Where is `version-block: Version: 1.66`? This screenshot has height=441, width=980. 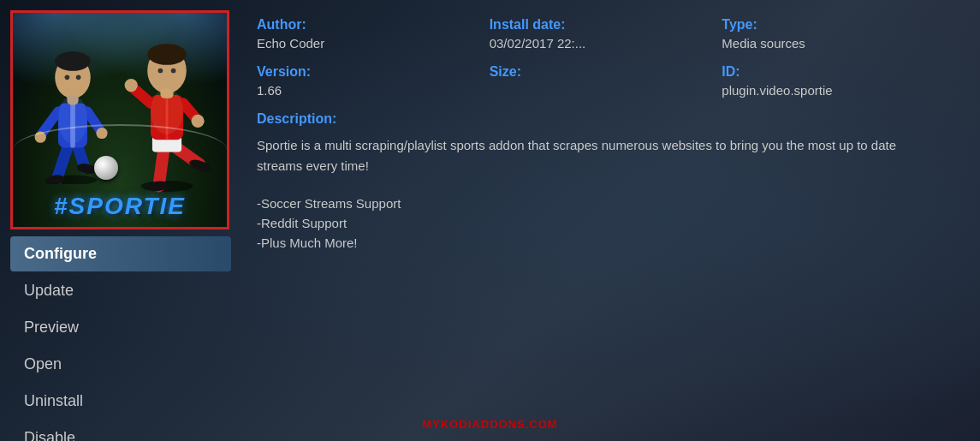 version-block: Version: 1.66 is located at coordinates (373, 80).